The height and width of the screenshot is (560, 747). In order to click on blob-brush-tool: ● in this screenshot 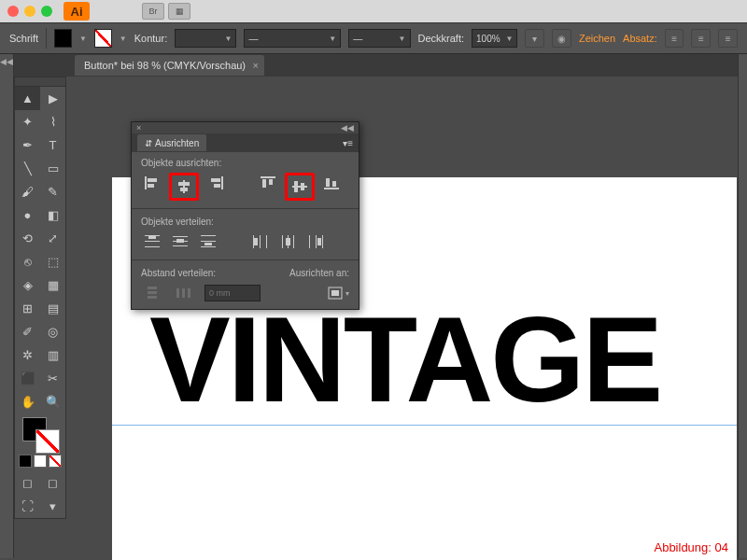, I will do `click(28, 215)`.